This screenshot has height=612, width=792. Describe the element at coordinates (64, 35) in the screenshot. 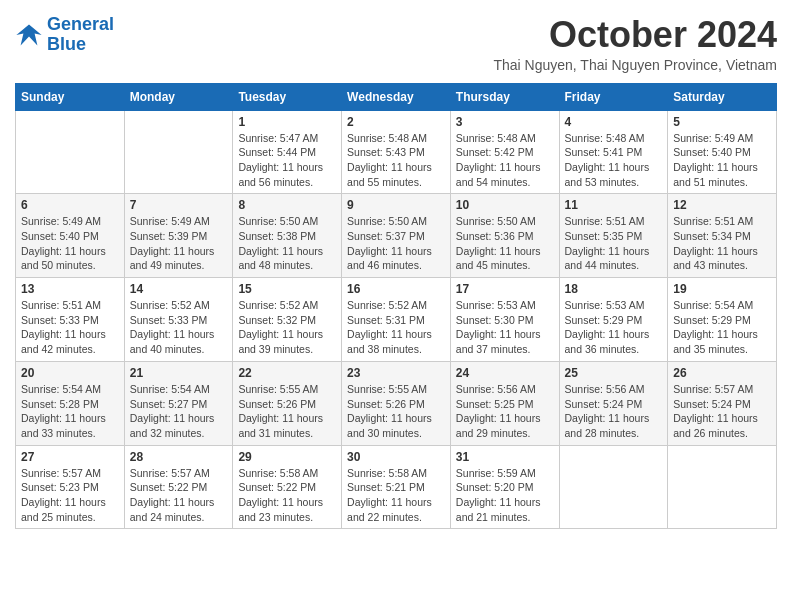

I see `logo: General Blue` at that location.